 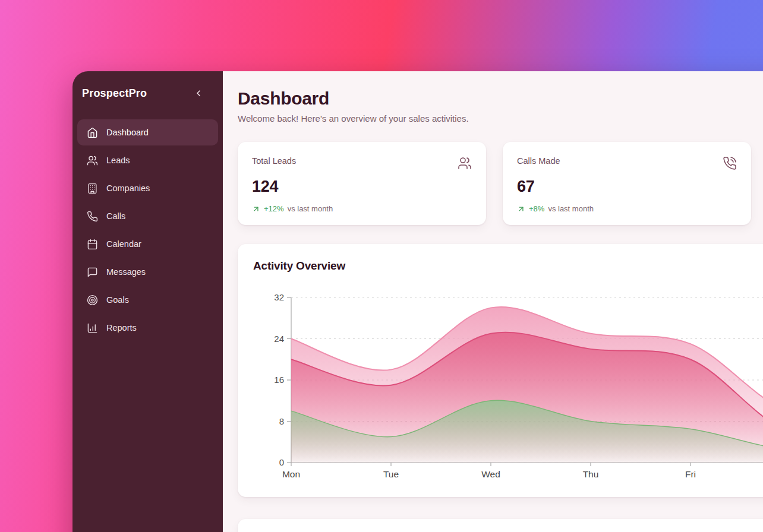 What do you see at coordinates (500, 119) in the screenshot?
I see `page-subtitle: Welcome back! Here's an overview of your…` at bounding box center [500, 119].